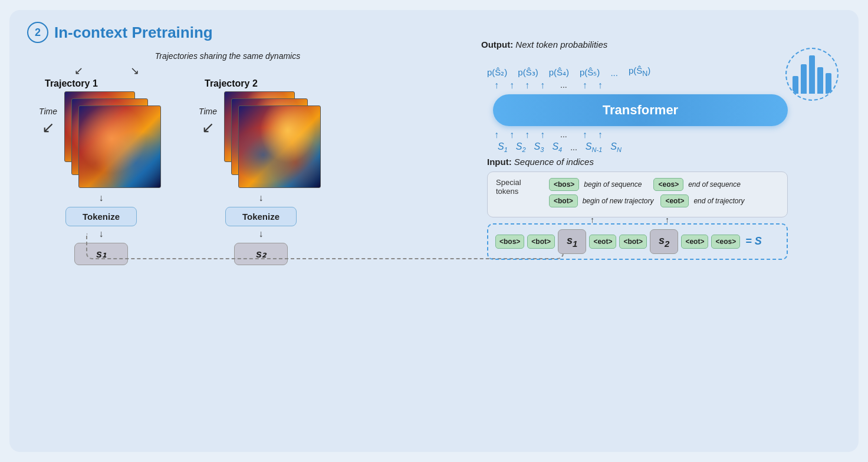 This screenshot has width=868, height=462. What do you see at coordinates (812, 74) in the screenshot?
I see `bar-chart-circle` at bounding box center [812, 74].